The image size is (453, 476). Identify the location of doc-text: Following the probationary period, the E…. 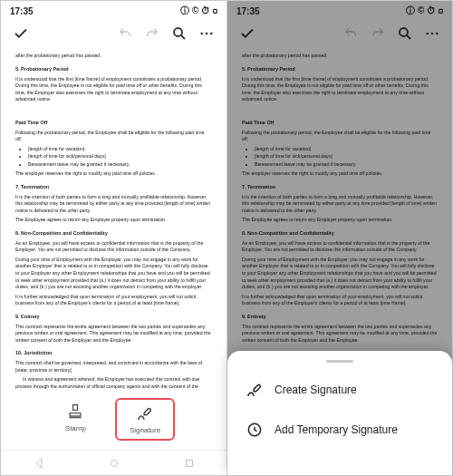
(114, 136).